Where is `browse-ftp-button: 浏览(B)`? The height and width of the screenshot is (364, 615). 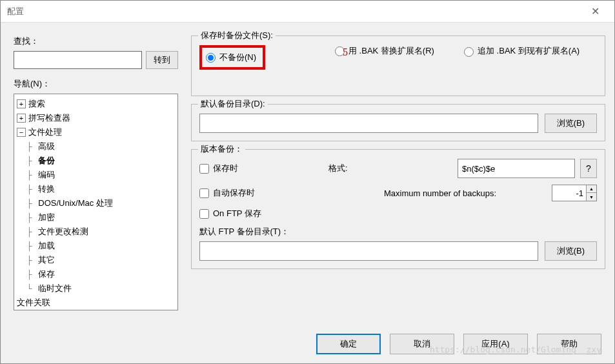
browse-ftp-button: 浏览(B) is located at coordinates (570, 251).